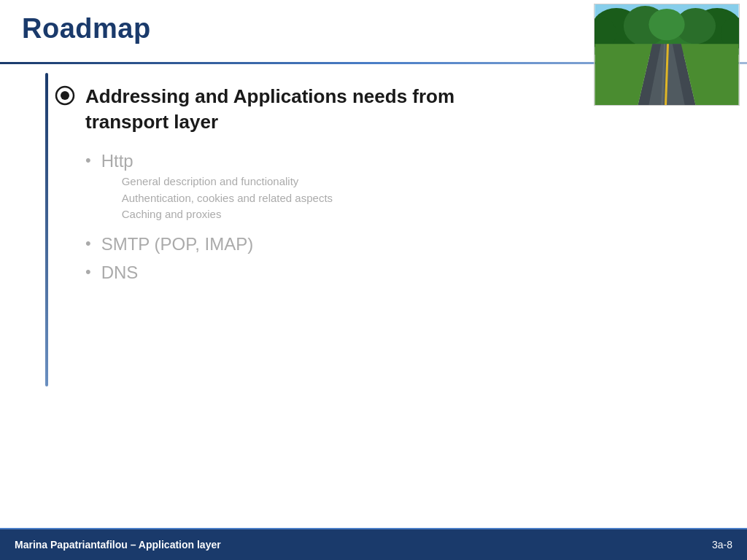 The width and height of the screenshot is (747, 560). I want to click on list-item: • SMTP (POP, IMAP), so click(406, 244).